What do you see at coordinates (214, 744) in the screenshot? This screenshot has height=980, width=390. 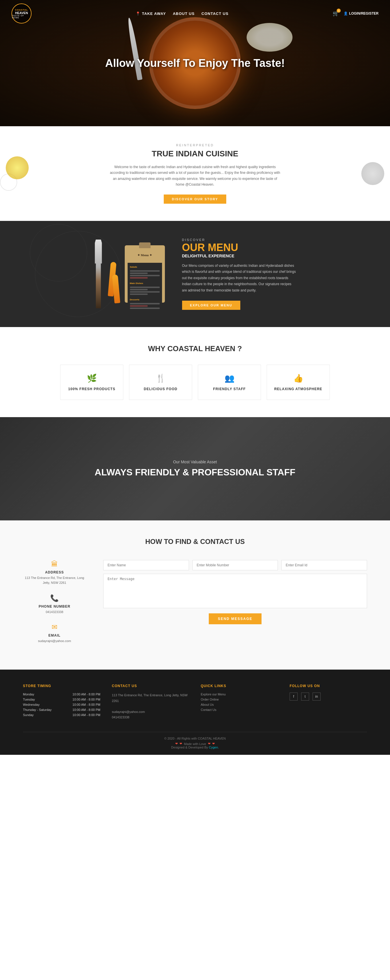 I see `heart-icon-4: ❤` at bounding box center [214, 744].